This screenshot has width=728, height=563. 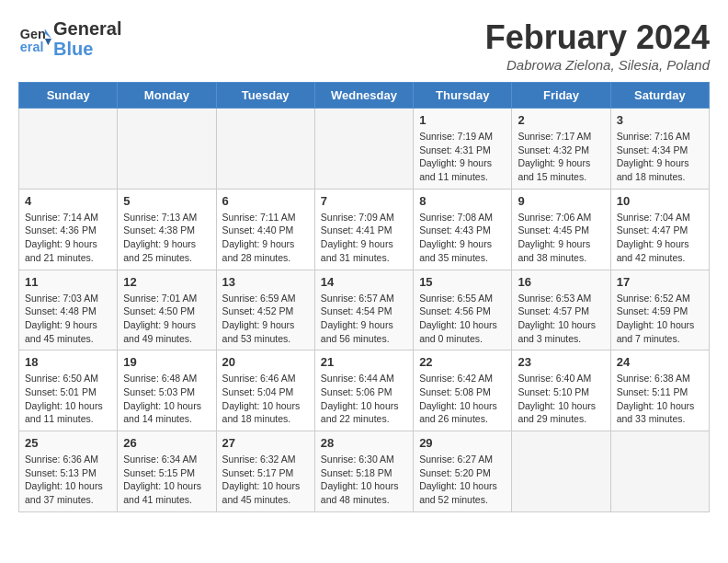 What do you see at coordinates (166, 362) in the screenshot?
I see `day-number: 19` at bounding box center [166, 362].